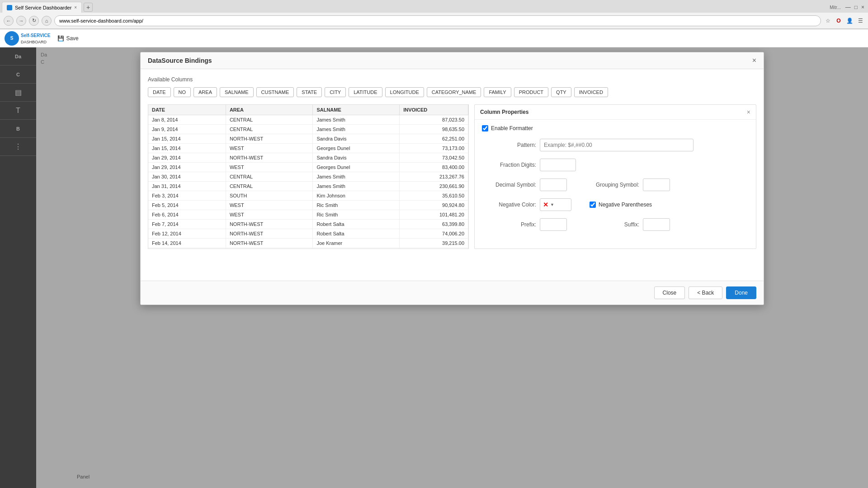  Describe the element at coordinates (615, 165) in the screenshot. I see `fraction-digits-row: Fraction Digits: 2` at that location.